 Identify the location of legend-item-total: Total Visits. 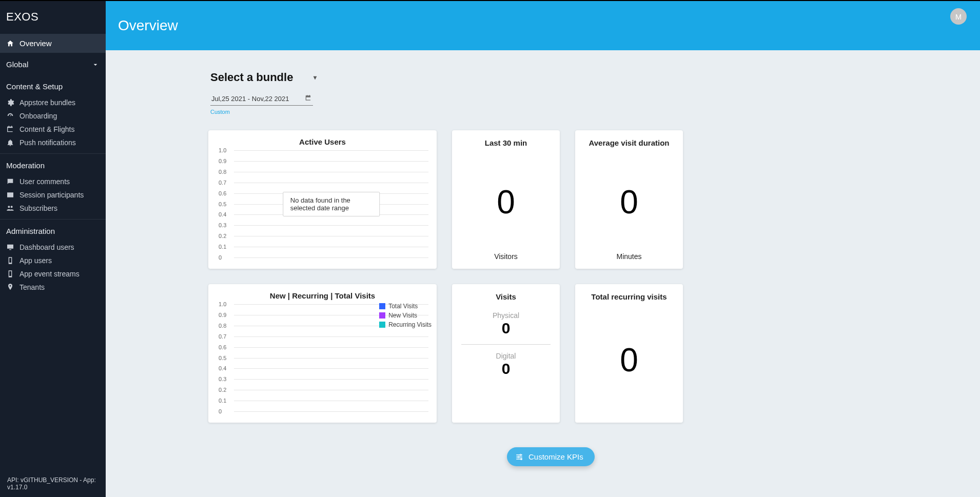
(405, 306).